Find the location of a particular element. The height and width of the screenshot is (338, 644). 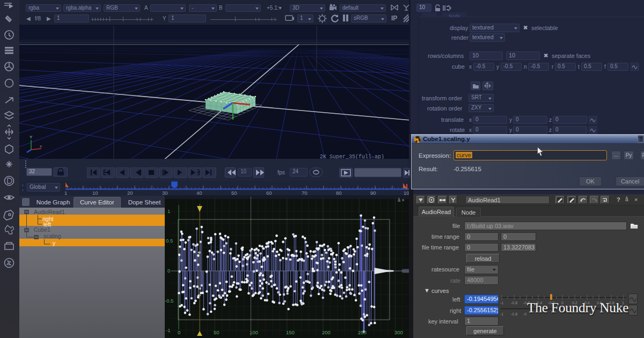

svg-text: 150 is located at coordinates (290, 333).